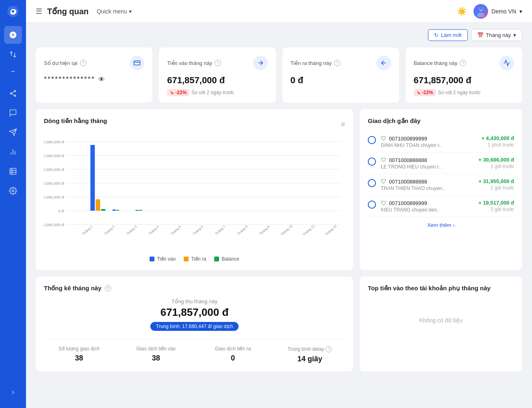  Describe the element at coordinates (427, 160) in the screenshot. I see `tx-account: 🛡 0071000888888` at that location.